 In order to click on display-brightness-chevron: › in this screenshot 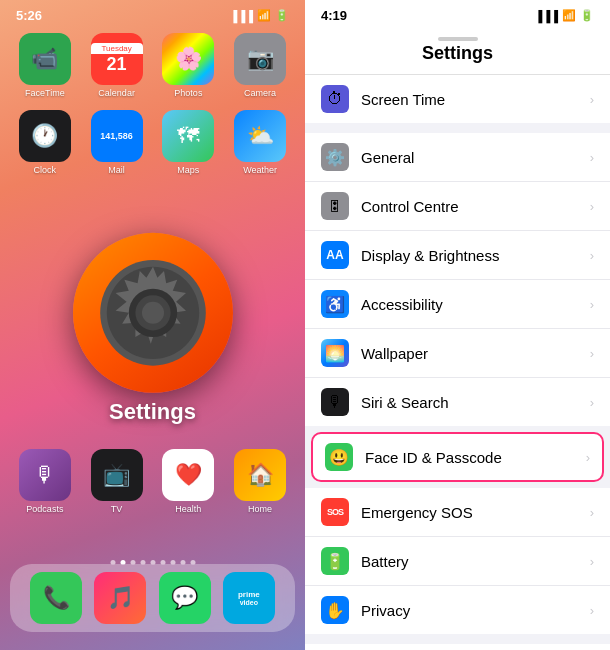, I will do `click(592, 256)`.